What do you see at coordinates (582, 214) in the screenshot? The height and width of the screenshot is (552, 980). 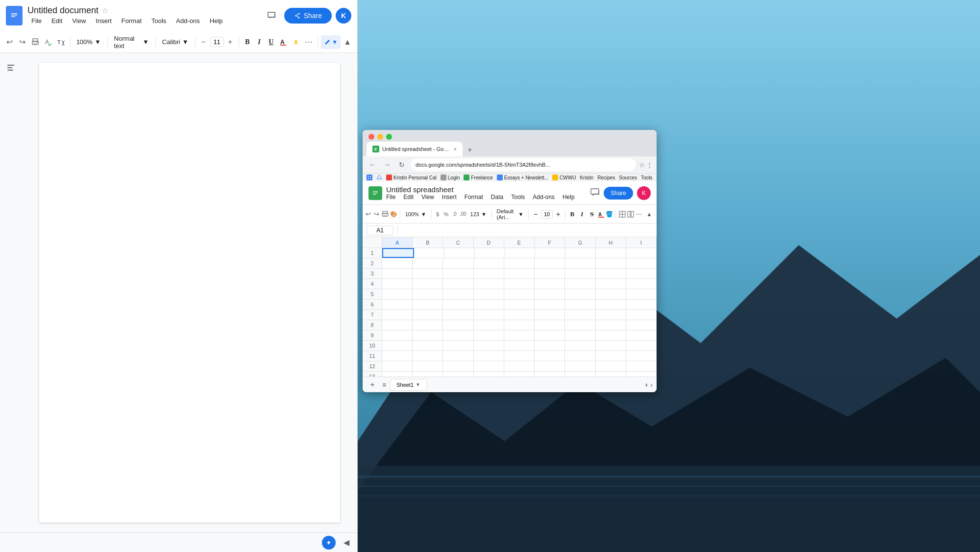 I see `sheets-italic-button: I` at bounding box center [582, 214].